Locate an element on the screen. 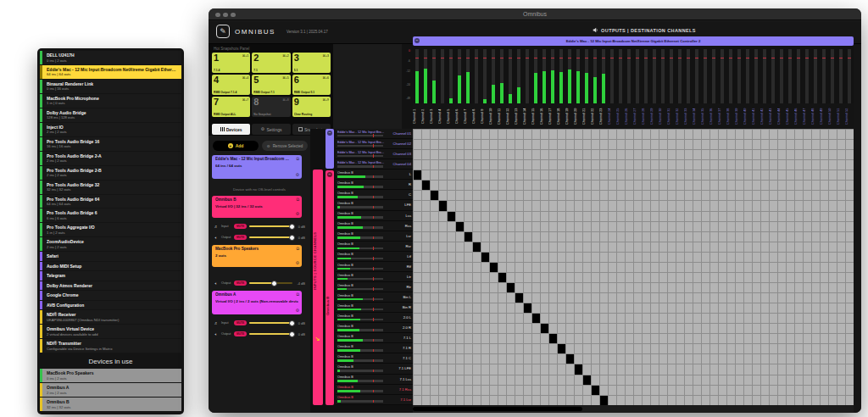 The width and height of the screenshot is (868, 417). snapshot-button-7: 7⌘+7RME Output ALL is located at coordinates (231, 107).